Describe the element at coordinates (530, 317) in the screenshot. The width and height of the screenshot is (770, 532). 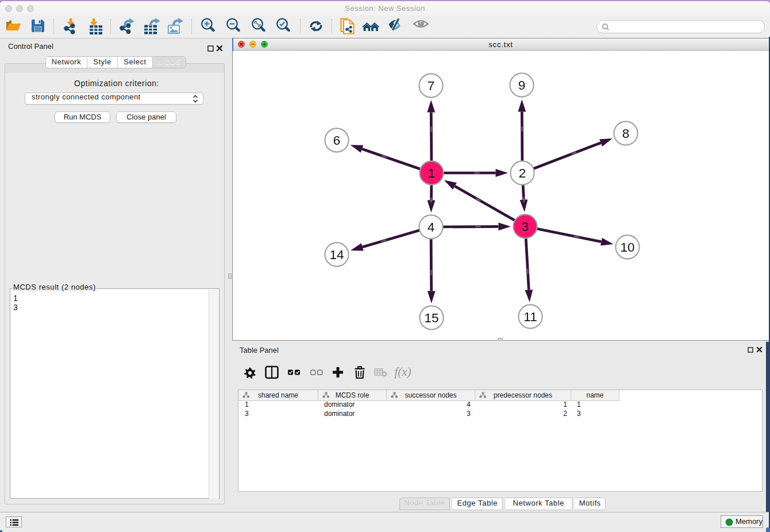
I see `svg-text: 11` at that location.